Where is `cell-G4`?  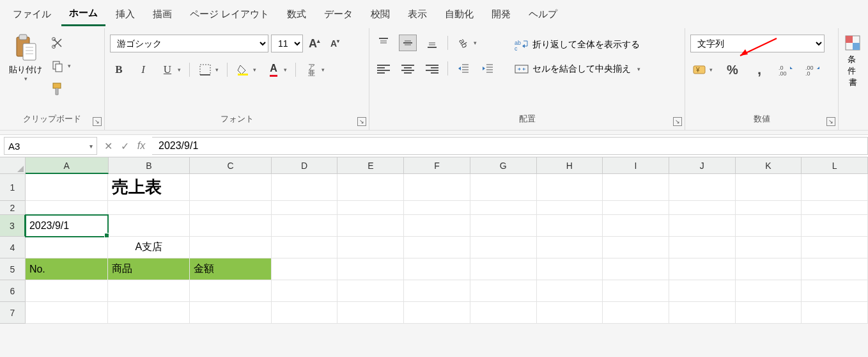 cell-G4 is located at coordinates (504, 248).